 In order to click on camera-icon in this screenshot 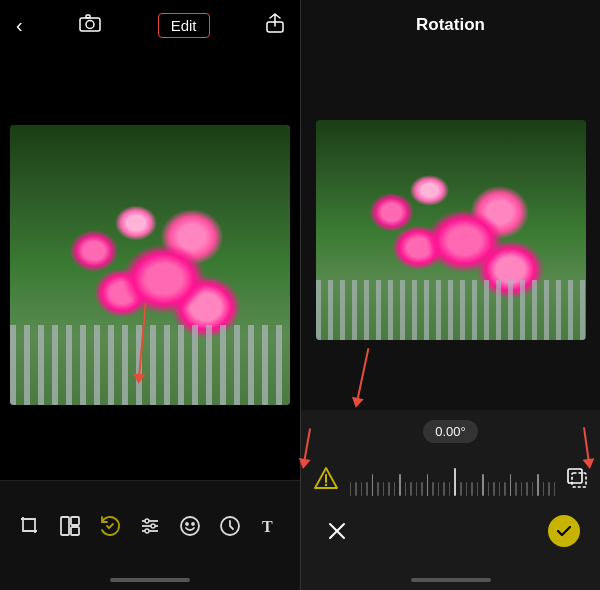, I will do `click(90, 26)`.